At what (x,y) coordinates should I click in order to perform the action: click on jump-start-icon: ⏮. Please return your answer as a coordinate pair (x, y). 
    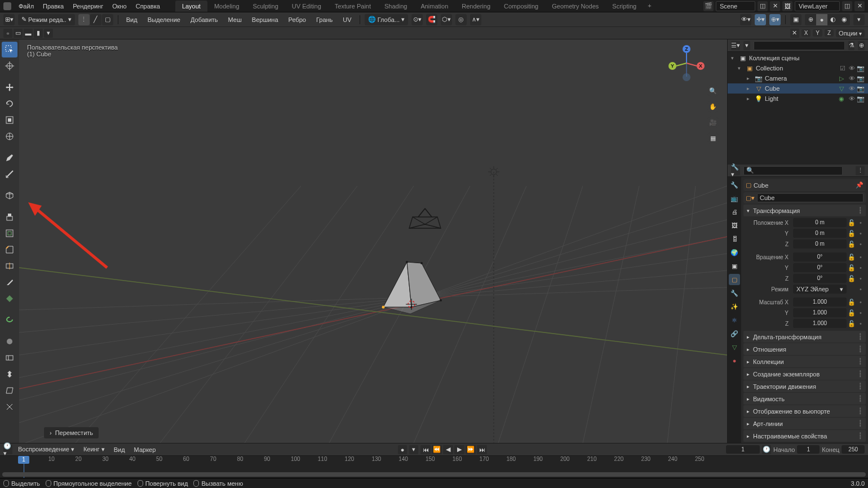
    Looking at the image, I should click on (426, 450).